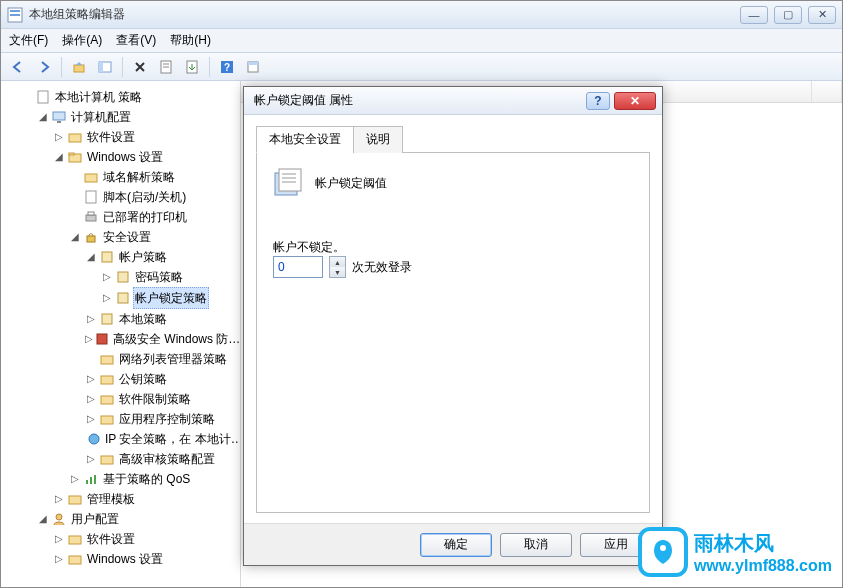 This screenshot has height=588, width=843. Describe the element at coordinates (144, 499) in the screenshot. I see `tree-admin-templates: ▷管理模板` at that location.